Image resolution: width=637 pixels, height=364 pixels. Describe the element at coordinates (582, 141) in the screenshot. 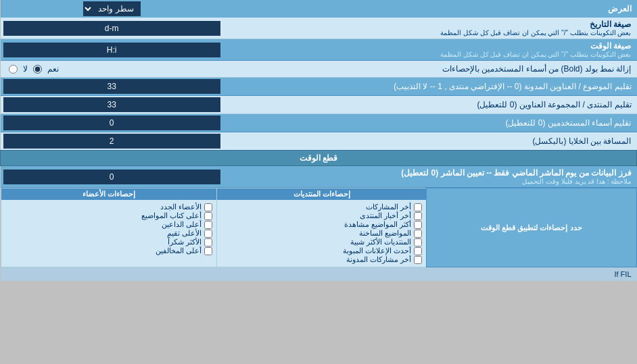

I see `space-between-text: المسافة بين الخلايا (بالبكسل)` at that location.